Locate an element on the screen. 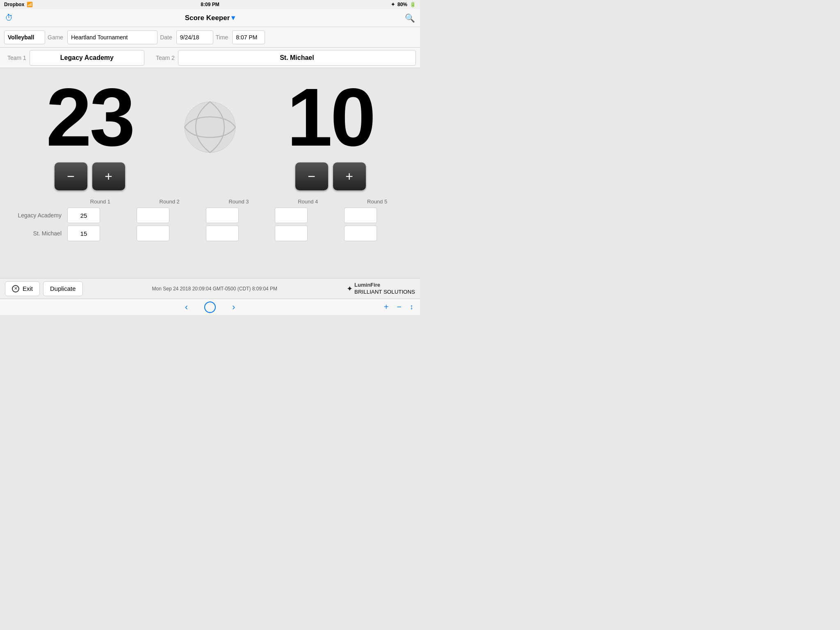  team2-round2-cell is located at coordinates (170, 233).